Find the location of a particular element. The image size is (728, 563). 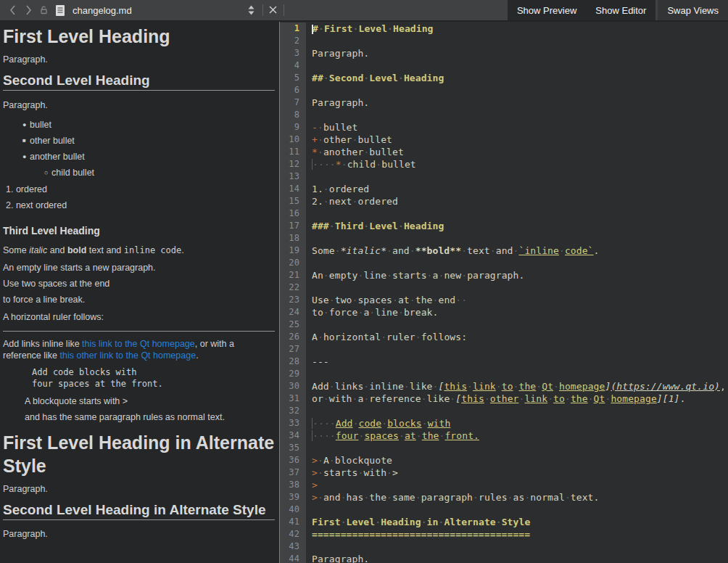

editor-line: 41First·Level·Heading·in·Alternate·Style is located at coordinates (504, 522).